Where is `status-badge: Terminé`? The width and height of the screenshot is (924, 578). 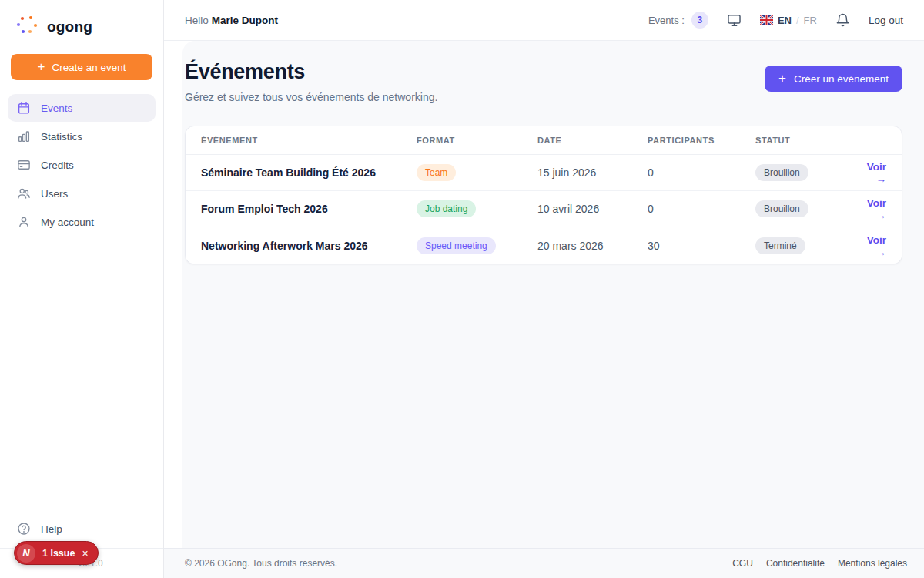 status-badge: Terminé is located at coordinates (781, 246).